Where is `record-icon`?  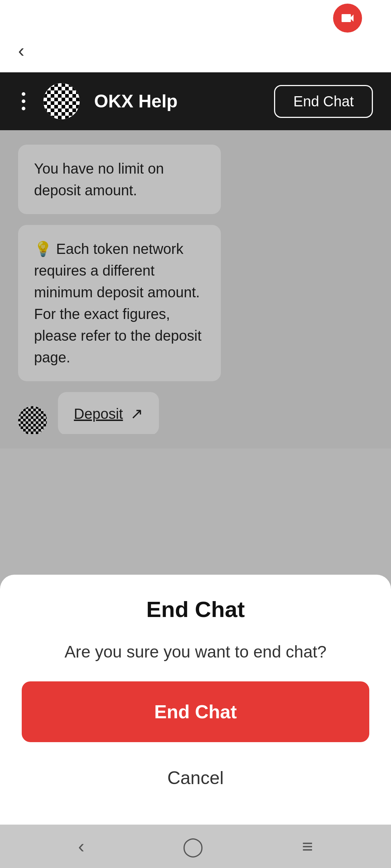 record-icon is located at coordinates (348, 18).